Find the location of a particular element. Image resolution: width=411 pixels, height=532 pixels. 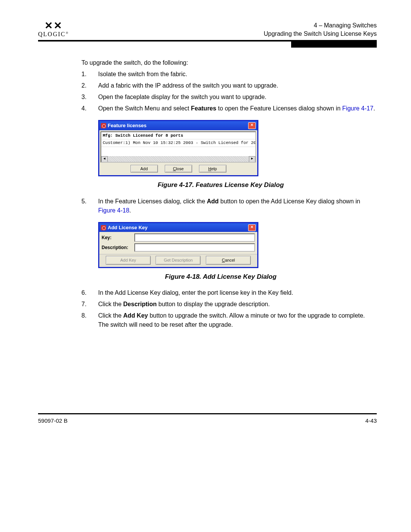

logo-icon: ✕✕ is located at coordinates (54, 26).